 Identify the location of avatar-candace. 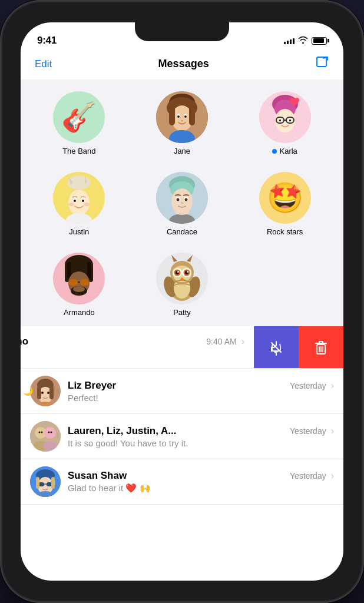
(182, 198).